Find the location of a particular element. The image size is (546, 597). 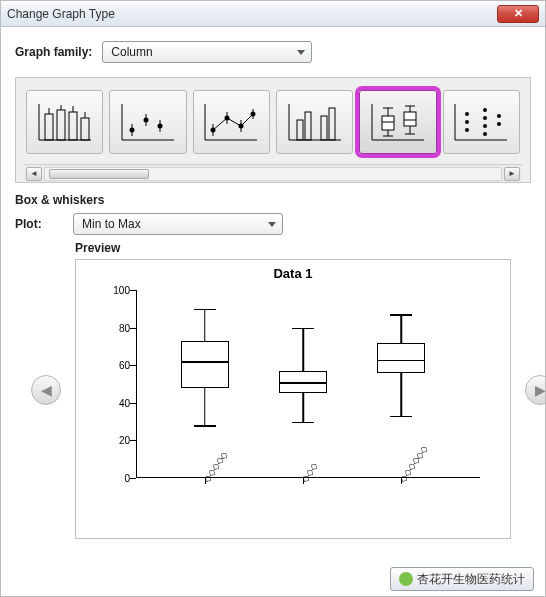

y-tick-label: 40 is located at coordinates (117, 402).